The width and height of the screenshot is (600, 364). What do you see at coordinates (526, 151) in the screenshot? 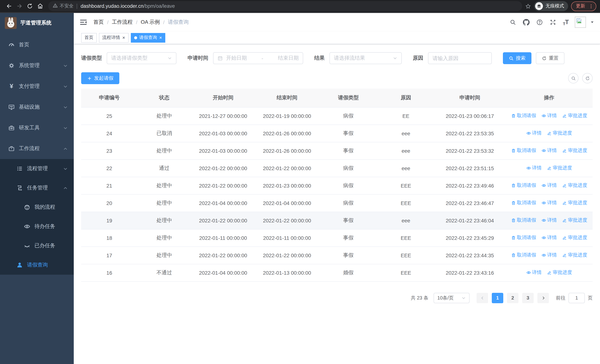
I see `action-label: 取消请假` at bounding box center [526, 151].